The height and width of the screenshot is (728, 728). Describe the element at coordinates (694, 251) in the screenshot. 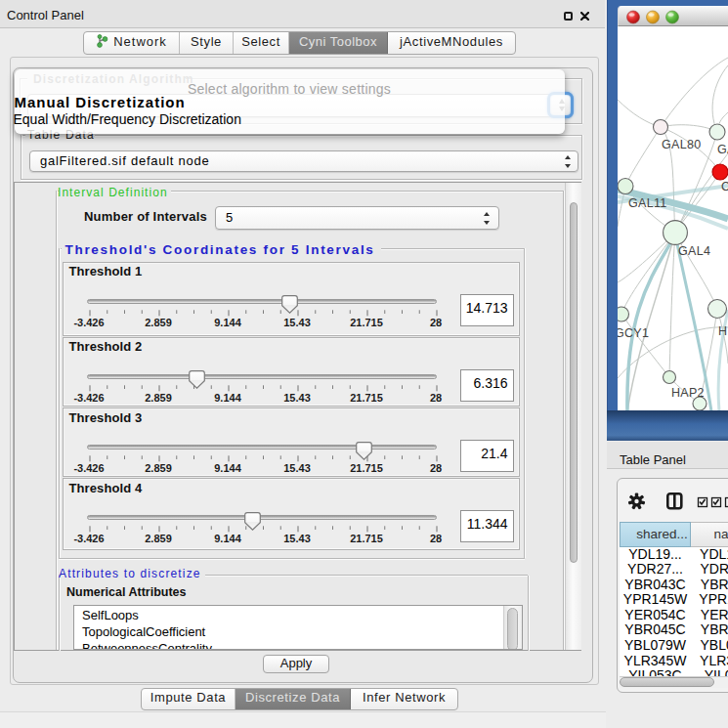

I see `svg-text: GAL4` at that location.